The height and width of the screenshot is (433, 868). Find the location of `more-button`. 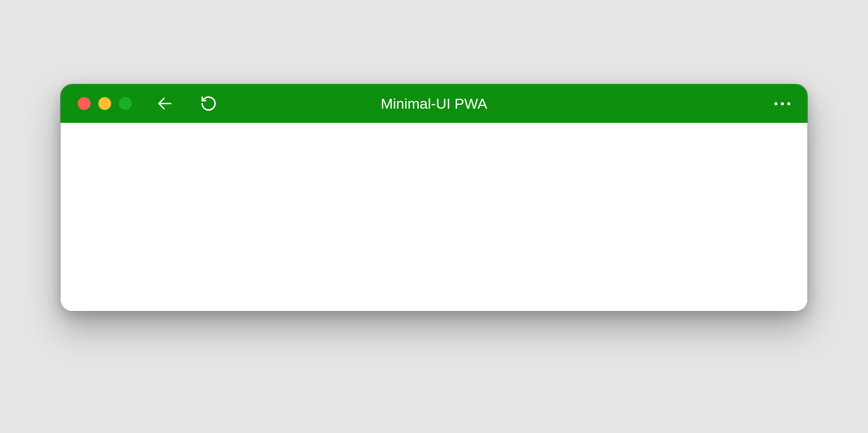

more-button is located at coordinates (782, 104).